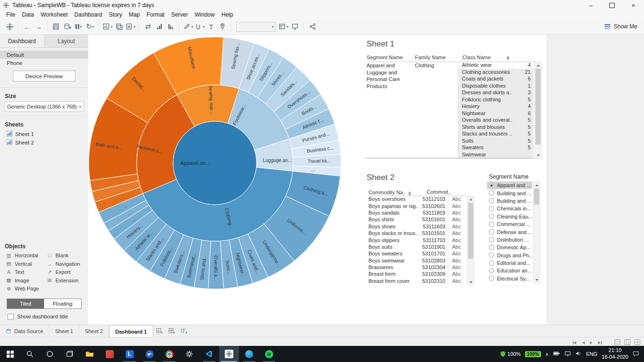 The width and height of the screenshot is (644, 362). What do you see at coordinates (54, 15) in the screenshot?
I see `menu-worksheet: Worksheet` at bounding box center [54, 15].